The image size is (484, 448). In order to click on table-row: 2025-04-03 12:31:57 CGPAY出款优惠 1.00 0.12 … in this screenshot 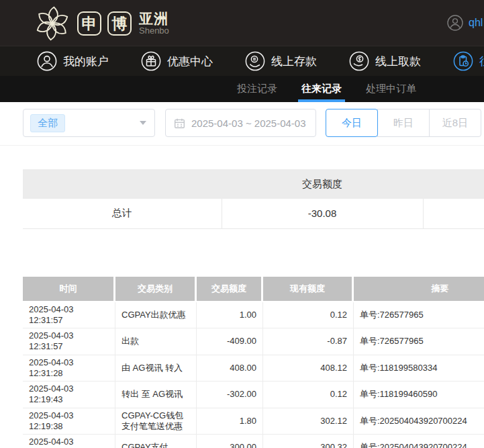, I will do `click(254, 316)`.